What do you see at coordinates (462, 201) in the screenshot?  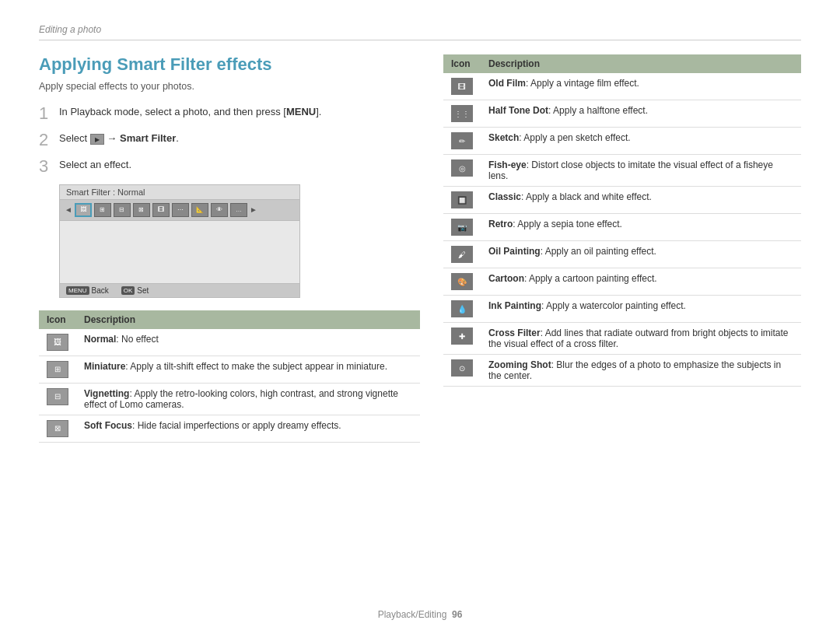 I see `row-icon: 🔲` at bounding box center [462, 201].